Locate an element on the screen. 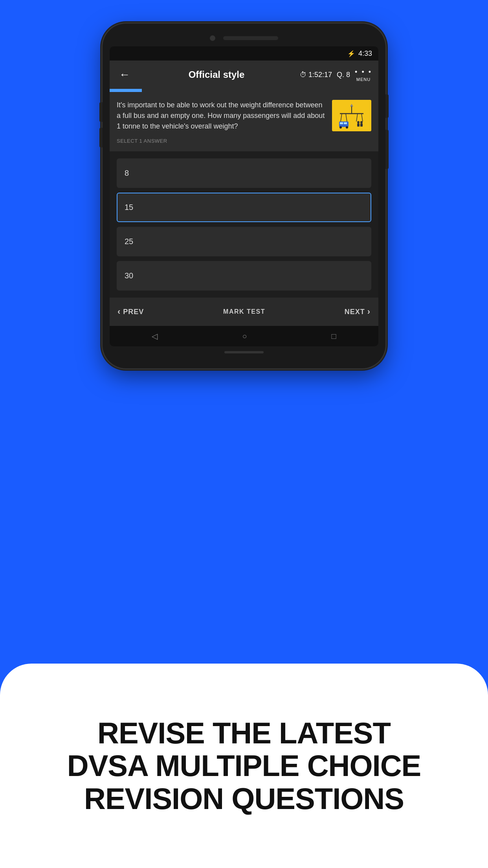 Image resolution: width=488 pixels, height=868 pixels. menu-dots-icon: • • • is located at coordinates (363, 72).